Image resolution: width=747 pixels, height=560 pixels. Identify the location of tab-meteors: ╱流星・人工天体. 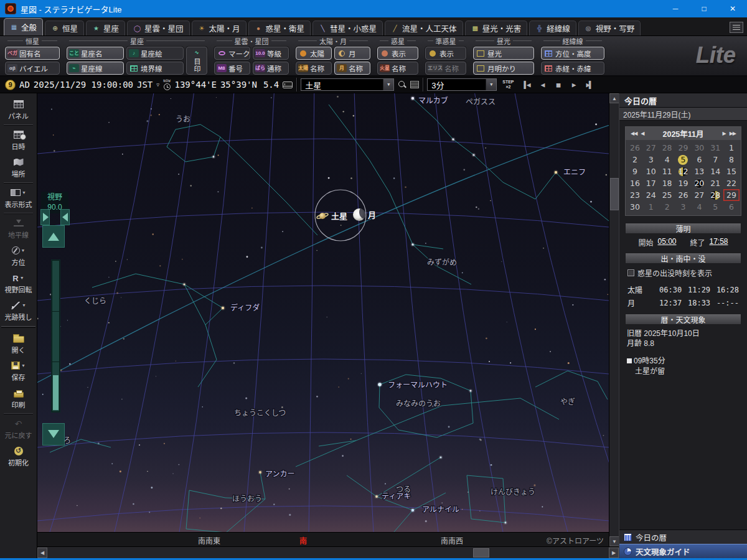
(424, 28).